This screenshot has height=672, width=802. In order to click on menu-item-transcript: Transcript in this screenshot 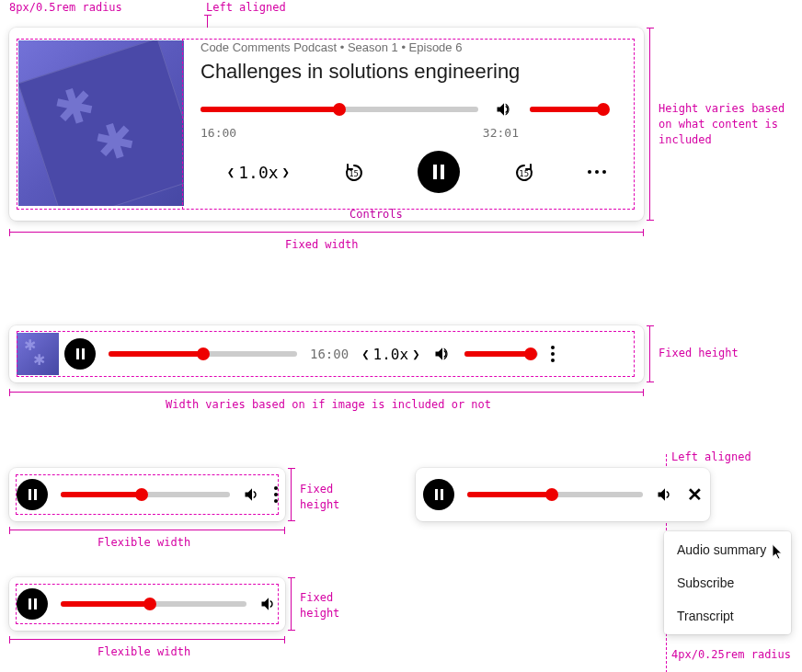, I will do `click(728, 616)`.